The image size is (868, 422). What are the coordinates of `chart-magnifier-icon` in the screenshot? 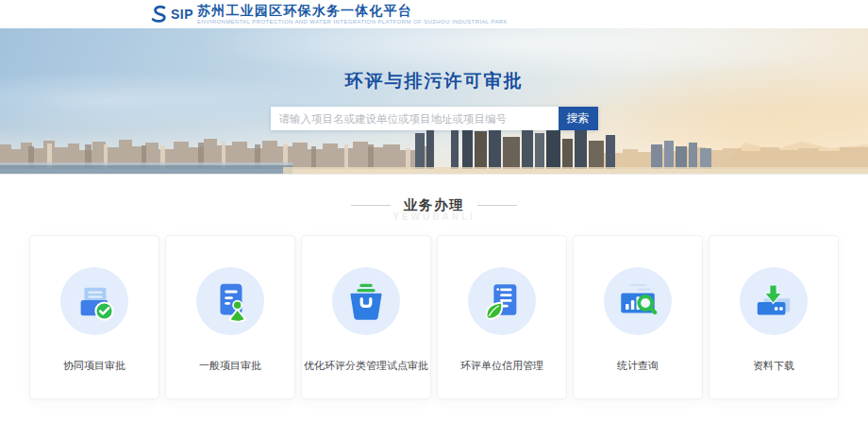 It's located at (638, 301).